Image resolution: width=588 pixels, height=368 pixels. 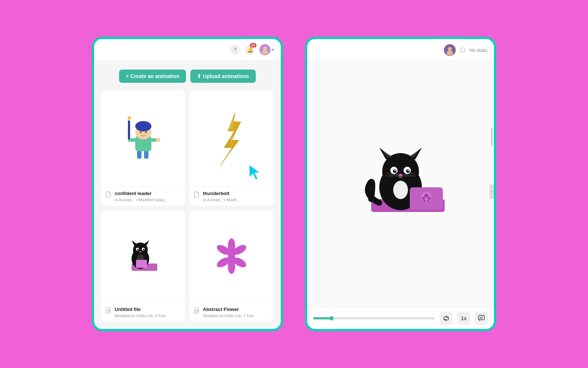 I want to click on right-header: No statu, so click(x=401, y=50).